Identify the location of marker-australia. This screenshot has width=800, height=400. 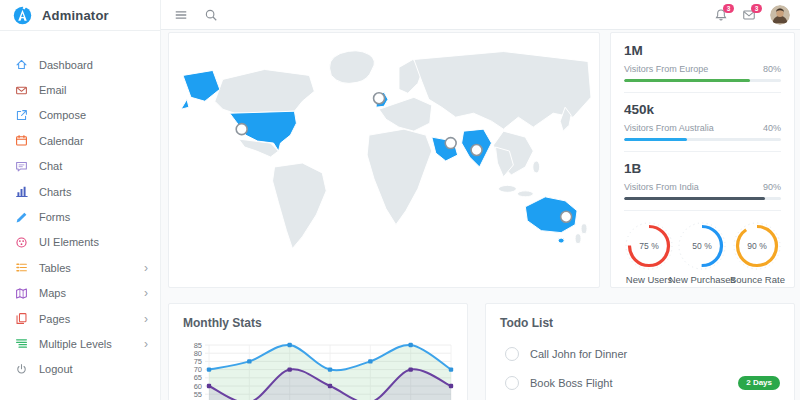
(566, 216).